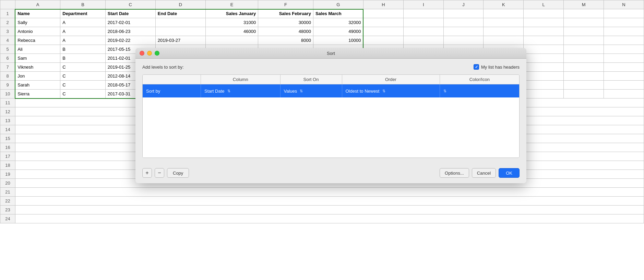 This screenshot has width=644, height=280. Describe the element at coordinates (286, 23) in the screenshot. I see `cell-F2: 30000` at that location.